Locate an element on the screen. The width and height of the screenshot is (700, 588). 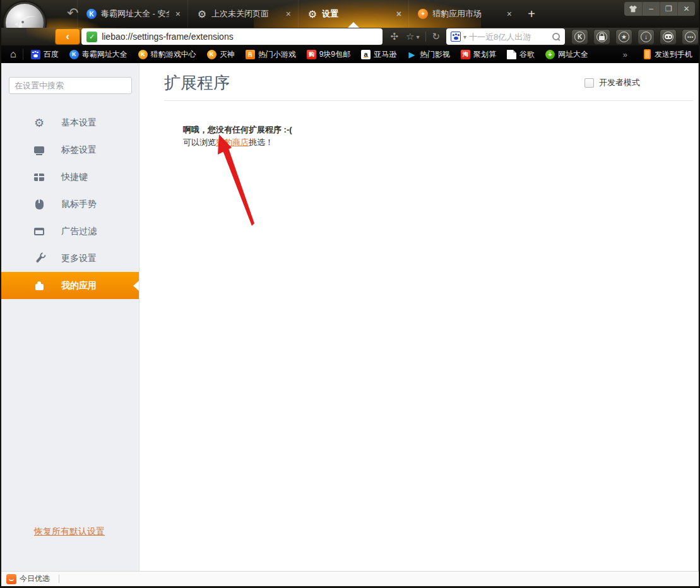
send-to-phone-button: 发送到手机 is located at coordinates (673, 54).